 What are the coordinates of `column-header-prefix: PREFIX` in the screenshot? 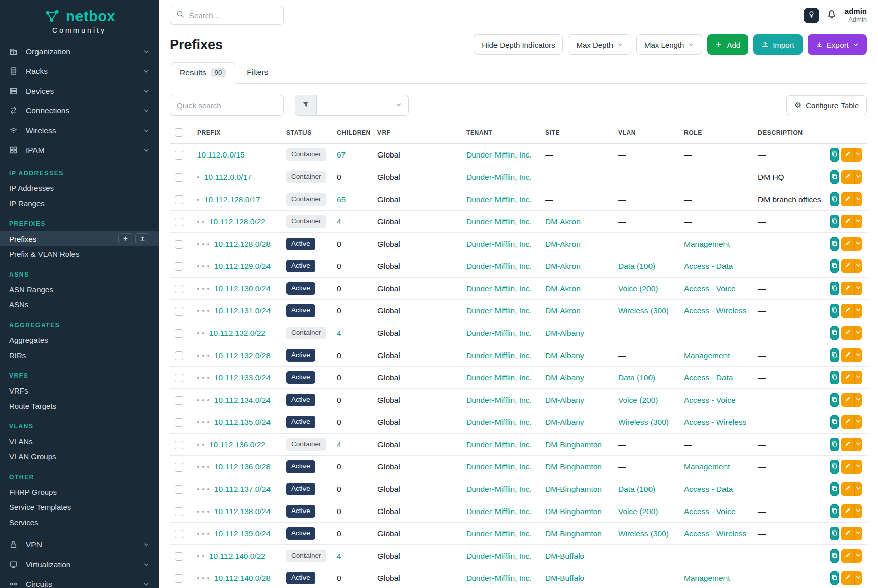 It's located at (237, 135).